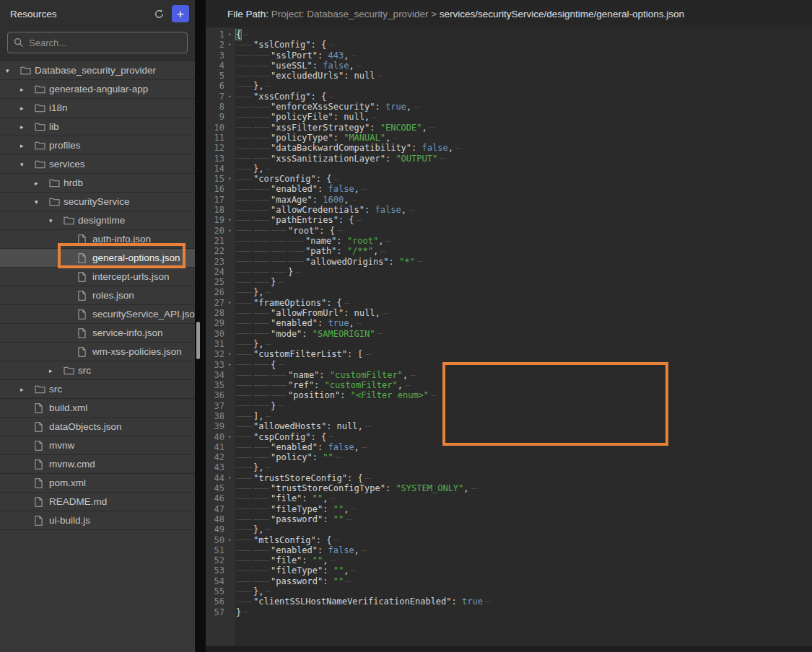  I want to click on tree-item-i18n: ▸i18n, so click(97, 108).